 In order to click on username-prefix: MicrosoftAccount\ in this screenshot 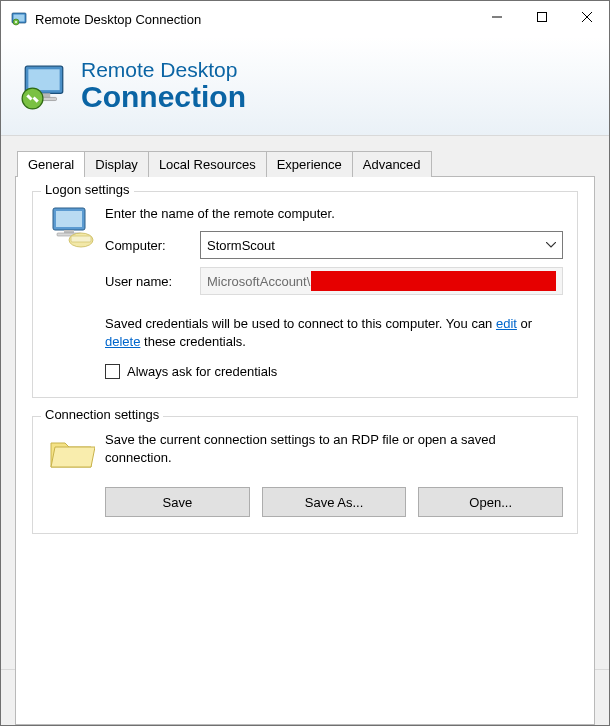, I will do `click(258, 282)`.